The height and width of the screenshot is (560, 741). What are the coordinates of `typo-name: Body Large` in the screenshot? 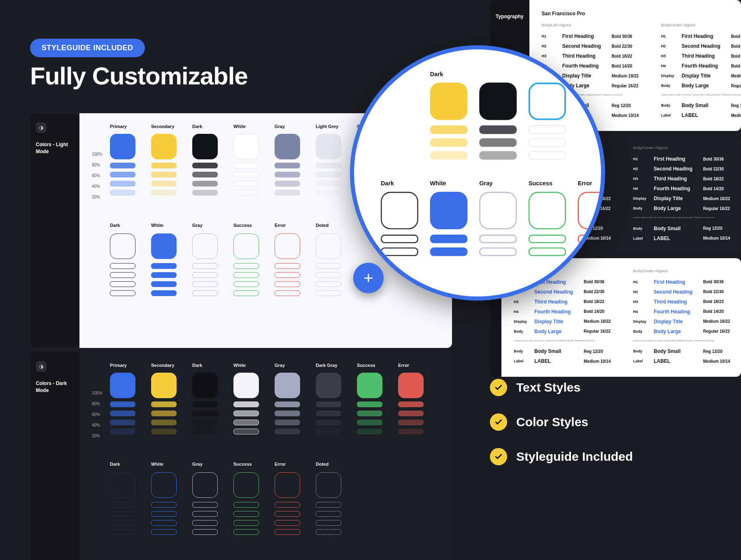 It's located at (557, 331).